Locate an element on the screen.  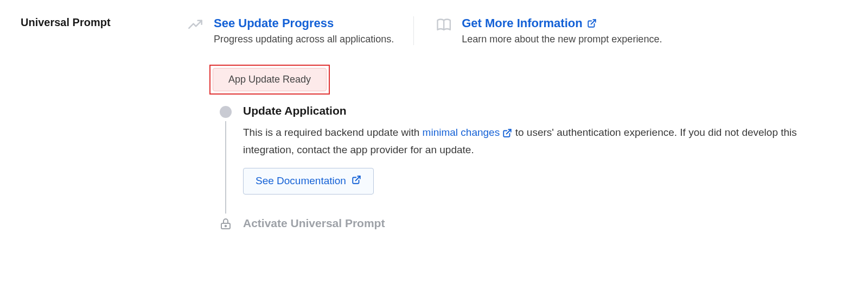
step-dot-icon is located at coordinates (226, 112).